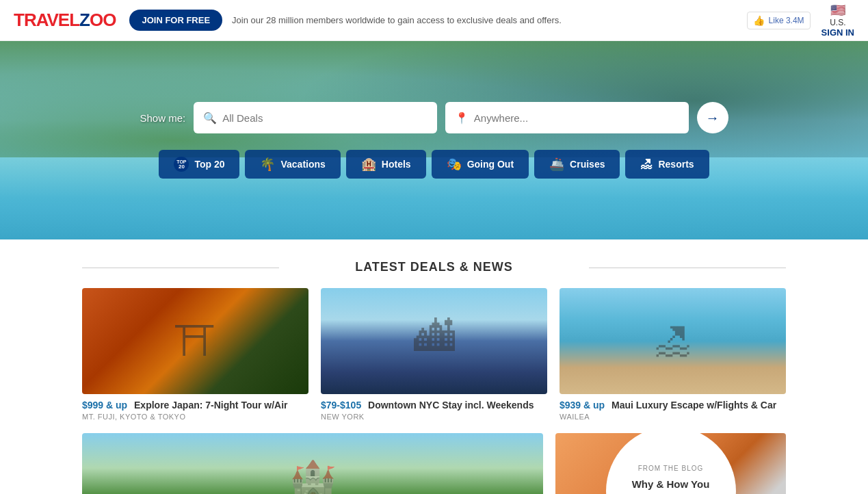  I want to click on top20-badge-icon: TOP20, so click(181, 164).